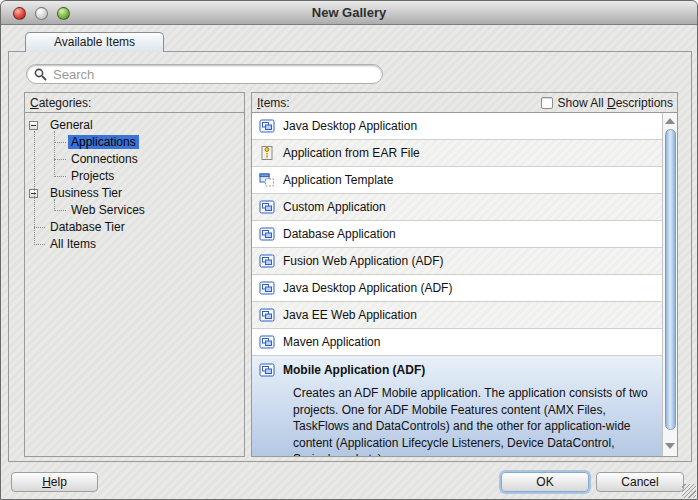 This screenshot has width=698, height=500. Describe the element at coordinates (350, 315) in the screenshot. I see `item-label: Java EE Web Application` at that location.